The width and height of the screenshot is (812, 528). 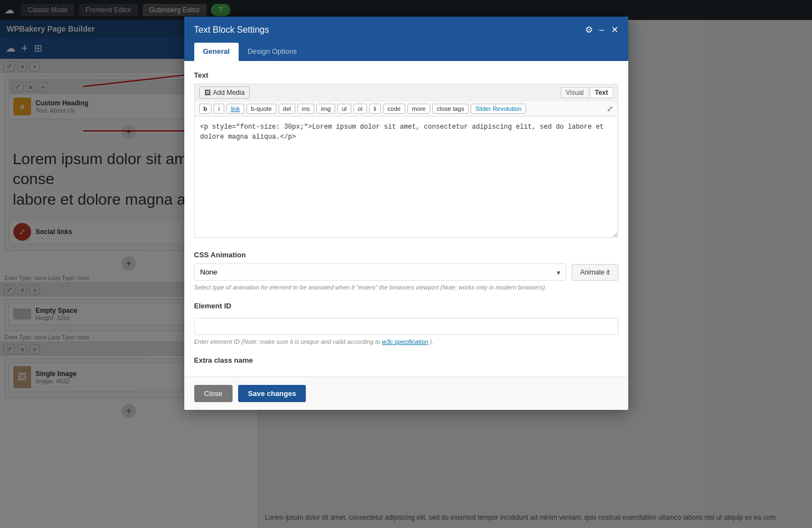 I want to click on modal-overlay: Text Block Settings ⚙ – ✕ General Design…, so click(x=406, y=10).